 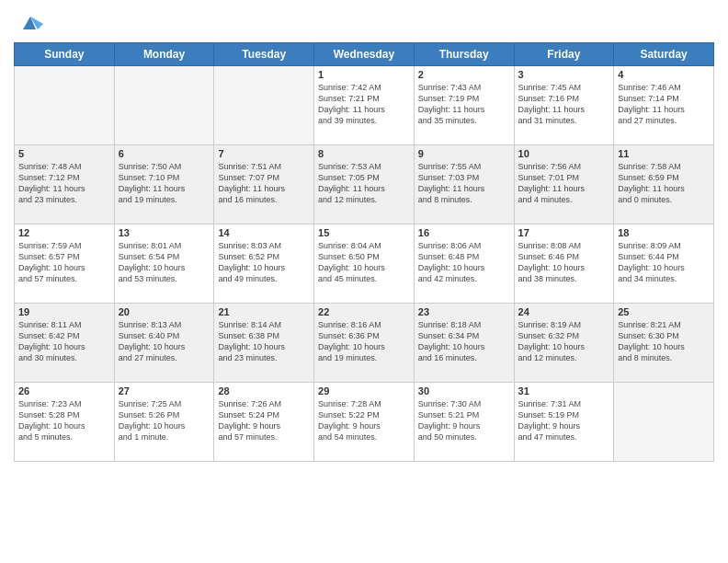 What do you see at coordinates (464, 105) in the screenshot?
I see `cell-info: Sunrise: 7:43 AM Sunset: 7:19 PM Dayligh…` at bounding box center [464, 105].